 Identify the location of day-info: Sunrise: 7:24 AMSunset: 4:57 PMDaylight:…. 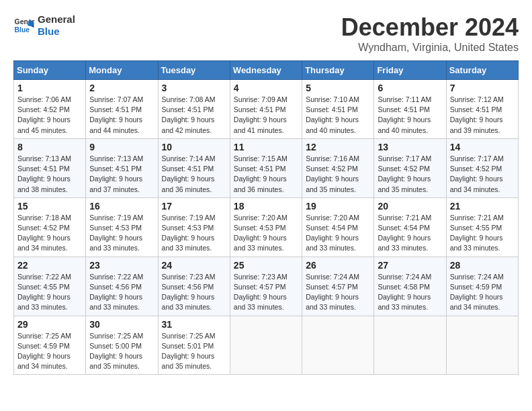
(338, 293).